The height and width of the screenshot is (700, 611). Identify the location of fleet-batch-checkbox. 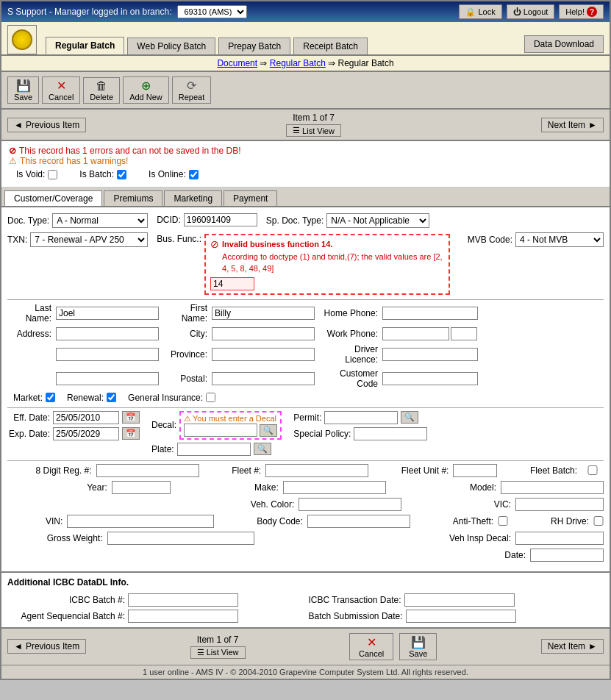
(593, 471).